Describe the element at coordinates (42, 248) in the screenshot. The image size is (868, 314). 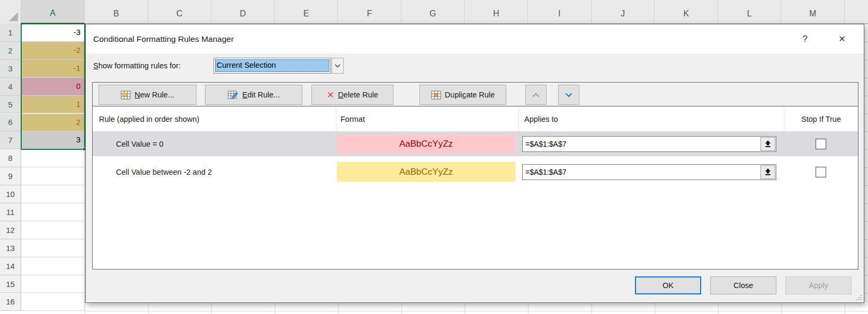
I see `sheet-row-13: 13` at that location.